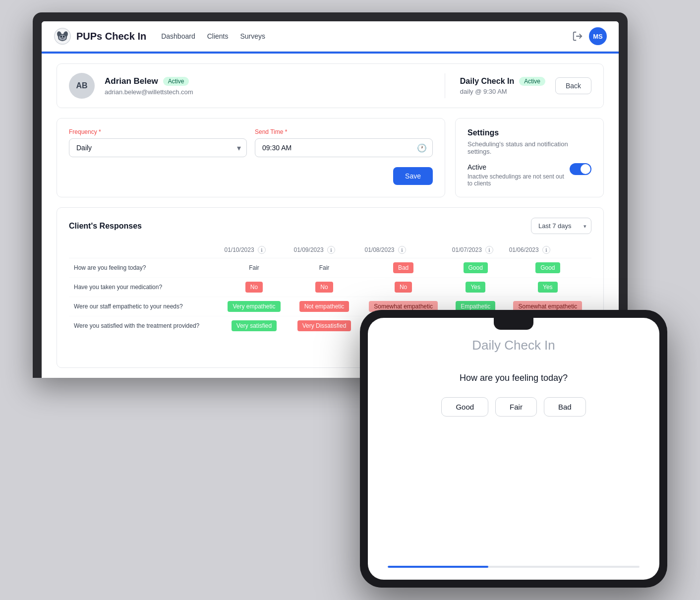 The height and width of the screenshot is (600, 700). What do you see at coordinates (131, 81) in the screenshot?
I see `client-name: Adrian Belew` at bounding box center [131, 81].